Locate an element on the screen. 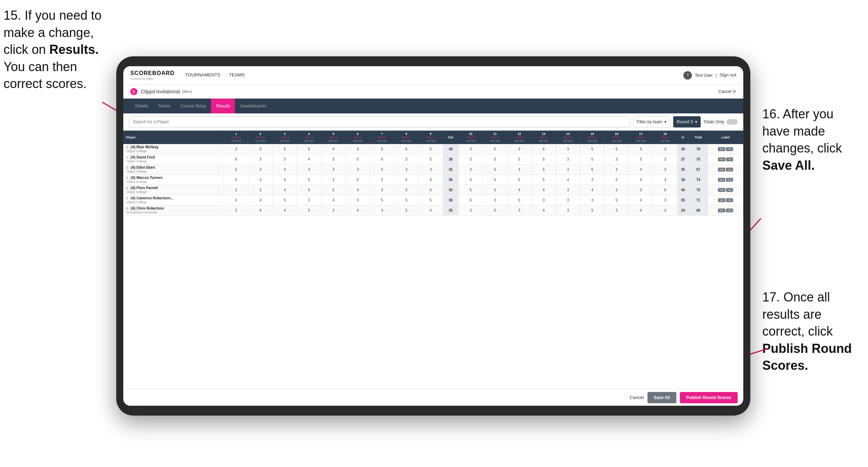 Image resolution: width=868 pixels, height=467 pixels. score-hole-3: 3 is located at coordinates (285, 159).